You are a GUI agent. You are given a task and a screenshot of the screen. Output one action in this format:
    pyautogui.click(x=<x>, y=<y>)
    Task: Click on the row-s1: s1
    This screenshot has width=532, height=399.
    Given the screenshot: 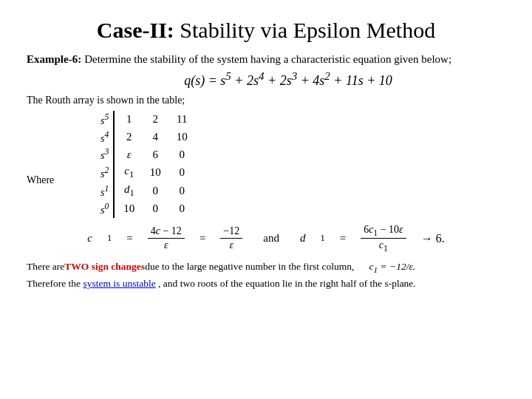 What is the action you would take?
    pyautogui.click(x=103, y=191)
    